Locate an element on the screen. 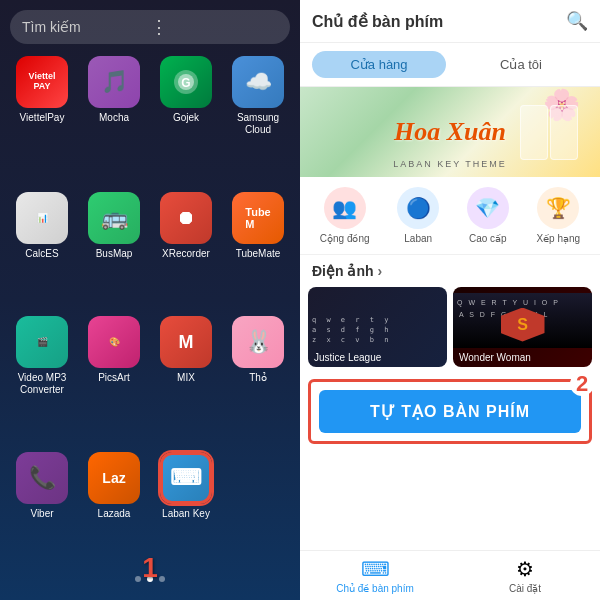 This screenshot has width=600, height=600. app-label-mix: MIX is located at coordinates (186, 378).